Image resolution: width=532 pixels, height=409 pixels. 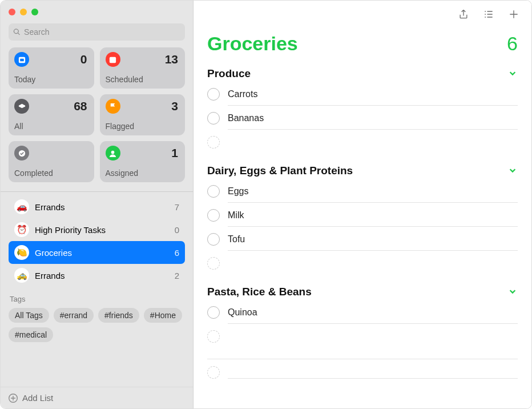 What do you see at coordinates (97, 207) in the screenshot?
I see `sidebar-list-errands-0: 🚗Errands7` at bounding box center [97, 207].